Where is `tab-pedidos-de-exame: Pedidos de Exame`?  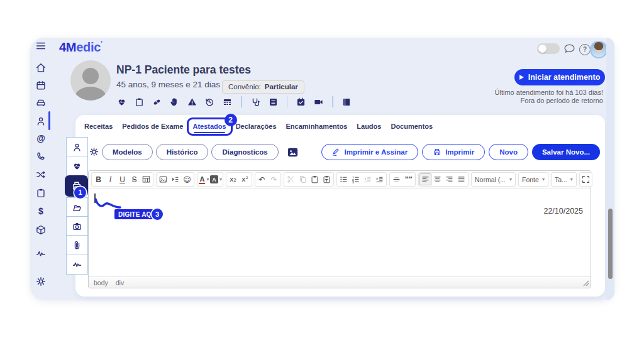
tab-pedidos-de-exame: Pedidos de Exame is located at coordinates (152, 126).